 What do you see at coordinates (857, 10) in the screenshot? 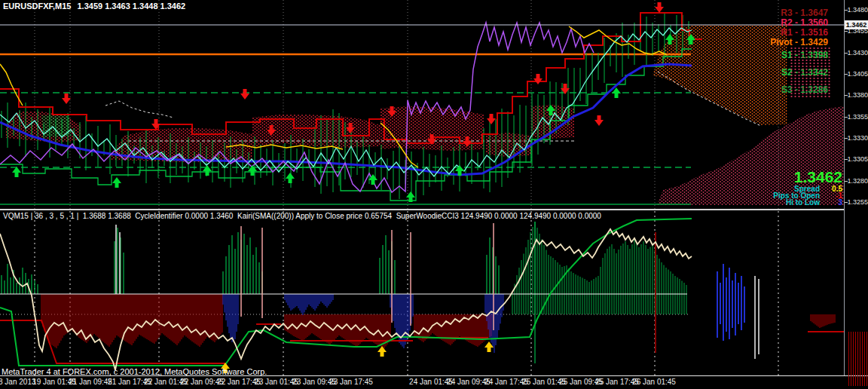
I see `y-axis-label: 1.3480` at bounding box center [857, 10].